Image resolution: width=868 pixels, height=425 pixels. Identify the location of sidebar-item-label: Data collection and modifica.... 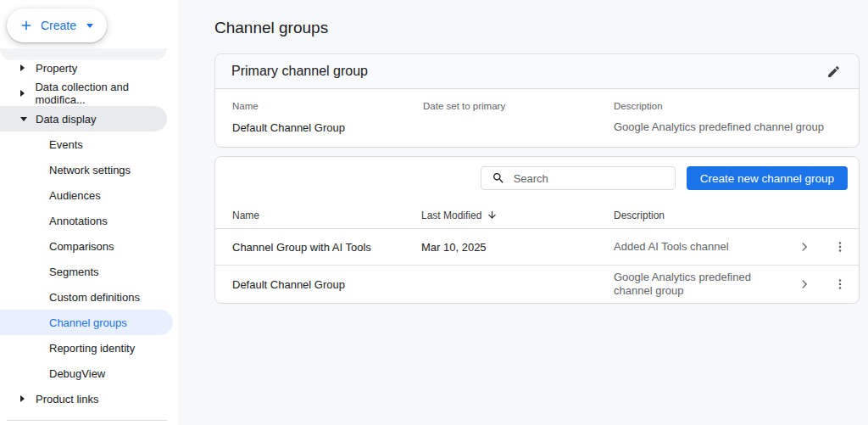
(107, 93).